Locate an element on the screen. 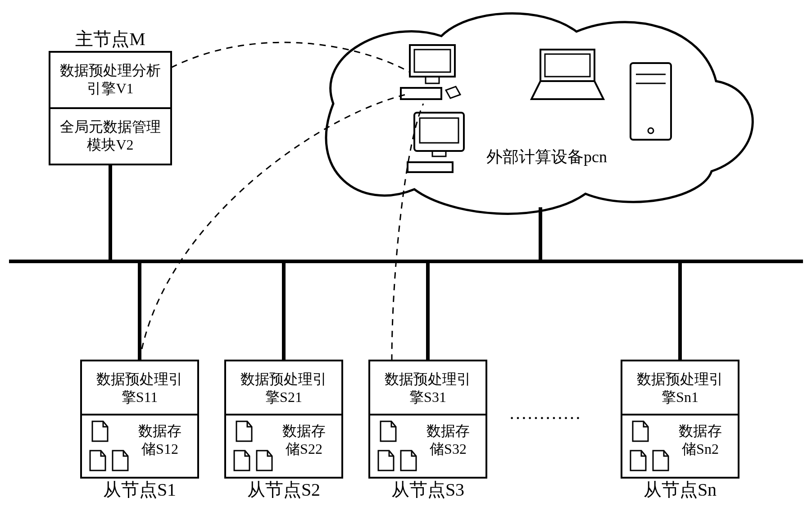 This screenshot has width=812, height=525. slave-node-s2: 数据预处理引 擎S21 数据存 储S22 从节点S2 is located at coordinates (284, 380).